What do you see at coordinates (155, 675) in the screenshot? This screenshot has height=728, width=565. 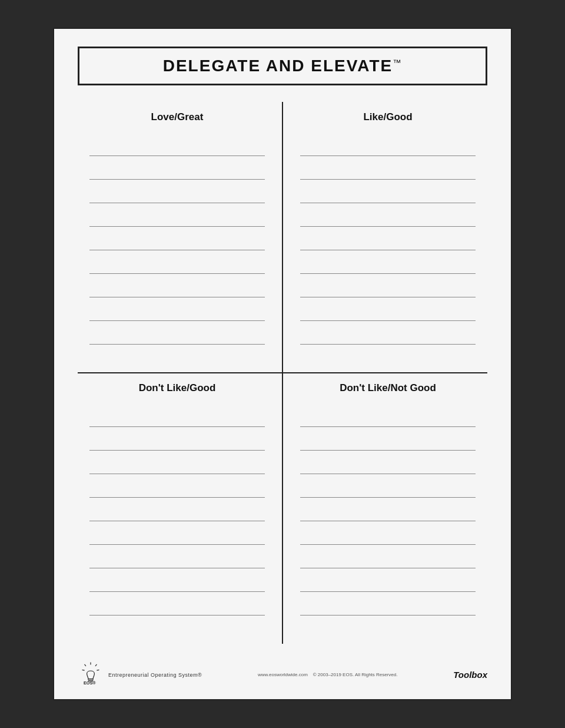 I see `eos-subtitle: Entrepreneurial Operating System®` at bounding box center [155, 675].